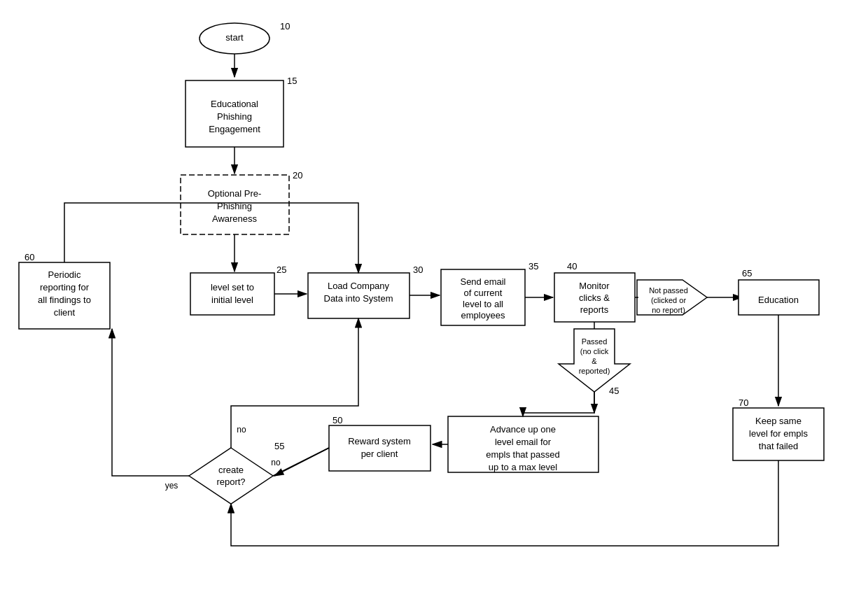  I want to click on passed-label4: reported), so click(595, 371).